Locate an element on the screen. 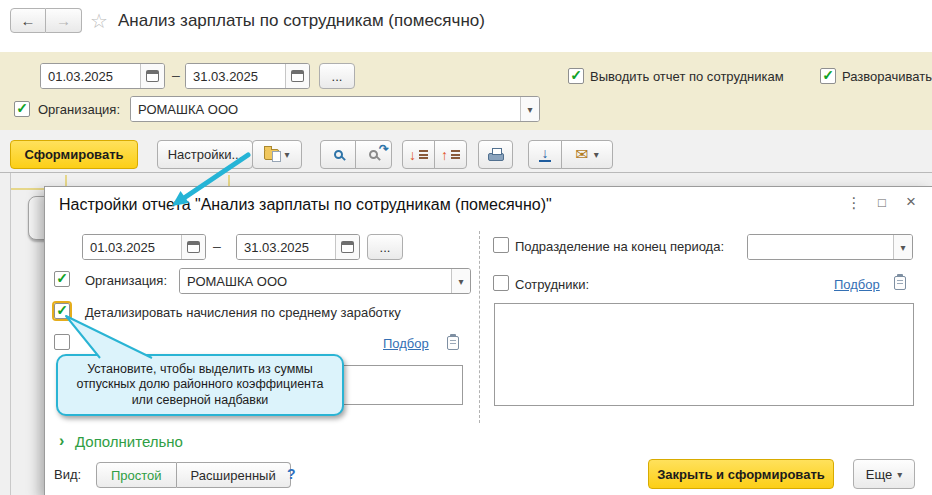 This screenshot has width=932, height=495. search-button is located at coordinates (338, 154).